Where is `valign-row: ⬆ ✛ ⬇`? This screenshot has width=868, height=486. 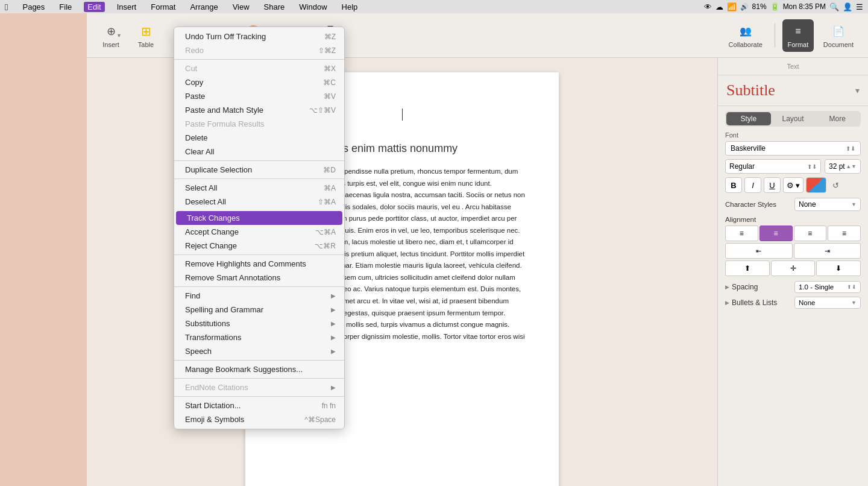
valign-row: ⬆ ✛ ⬇ is located at coordinates (793, 268).